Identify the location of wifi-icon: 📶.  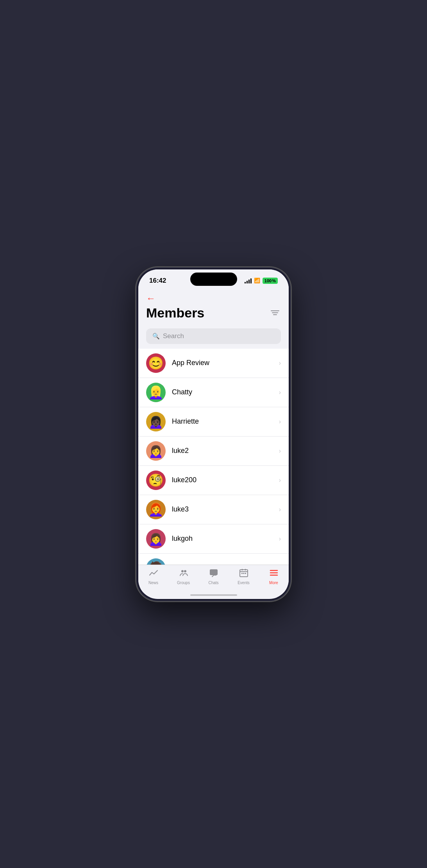
(257, 280).